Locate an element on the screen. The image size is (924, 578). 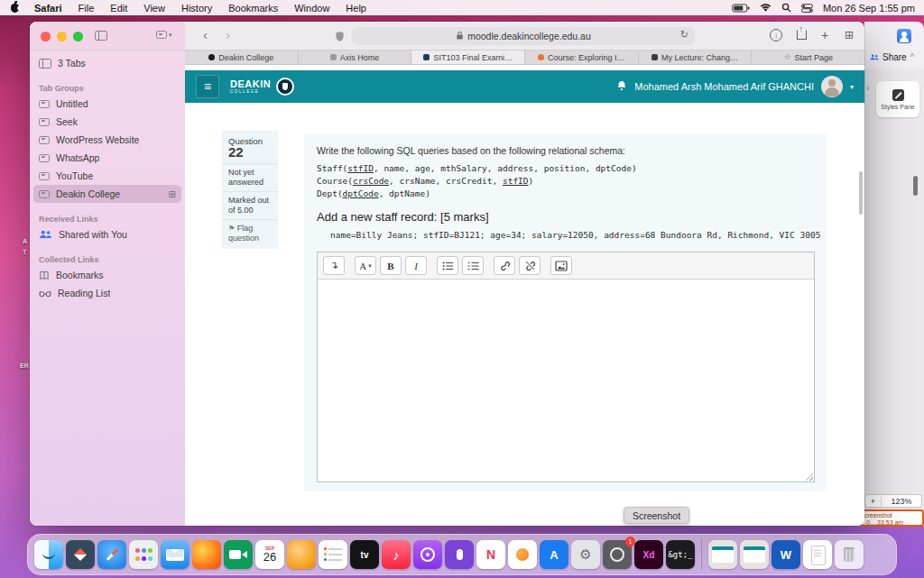
sidebar-item-deakin-college: Deakin College ⊞ is located at coordinates (107, 194).